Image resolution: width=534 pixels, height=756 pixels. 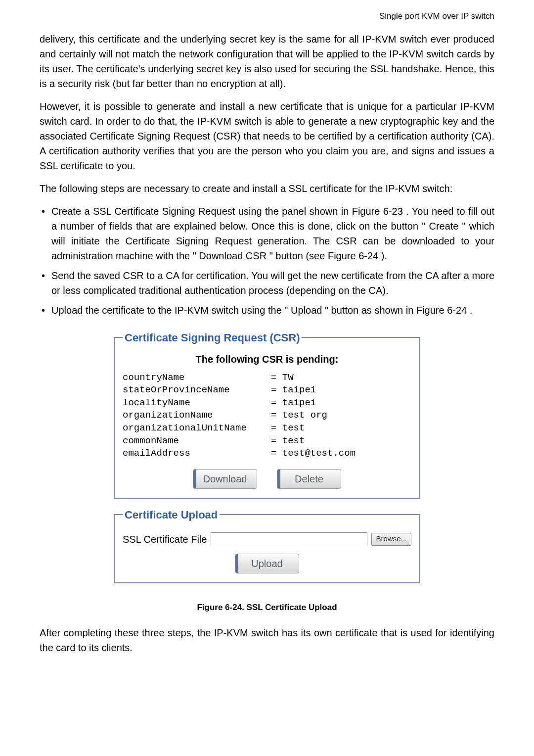 I want to click on csr-key: localityName, so click(x=197, y=403).